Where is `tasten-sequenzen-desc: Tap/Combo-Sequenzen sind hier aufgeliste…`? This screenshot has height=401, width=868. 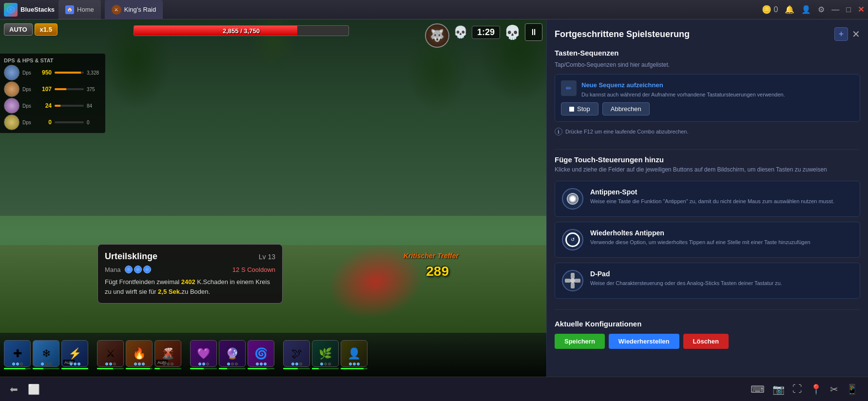
tasten-sequenzen-desc: Tap/Combo-Sequenzen sind hier aufgeliste… is located at coordinates (708, 65).